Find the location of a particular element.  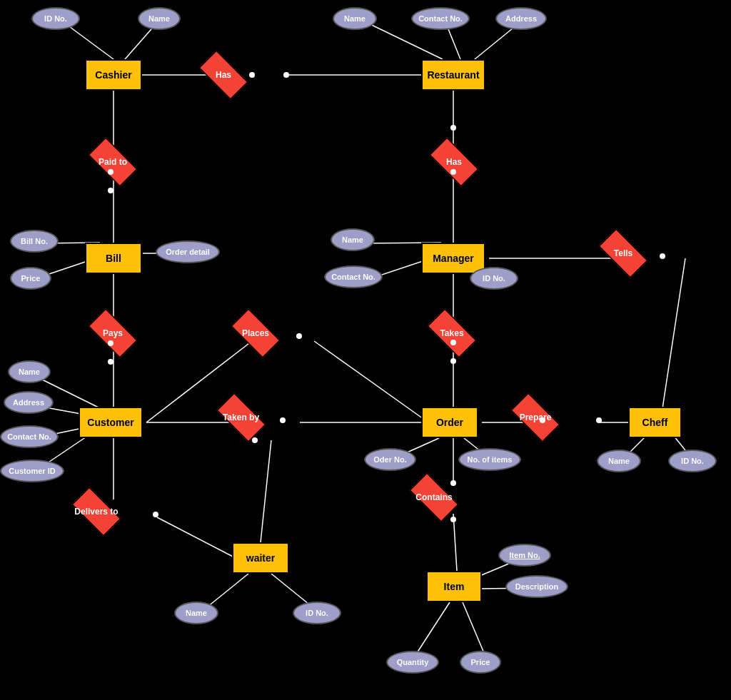

entity-cheff: Cheff is located at coordinates (655, 422).